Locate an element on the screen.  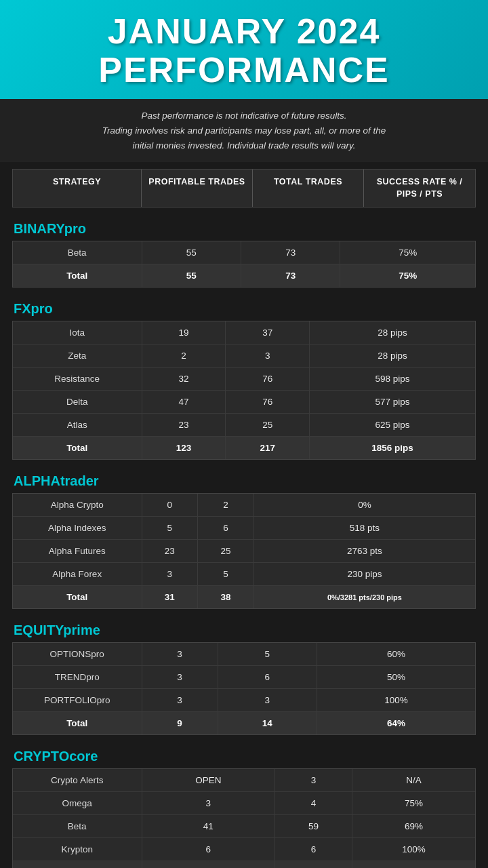
cell-success: 64% is located at coordinates (396, 724).